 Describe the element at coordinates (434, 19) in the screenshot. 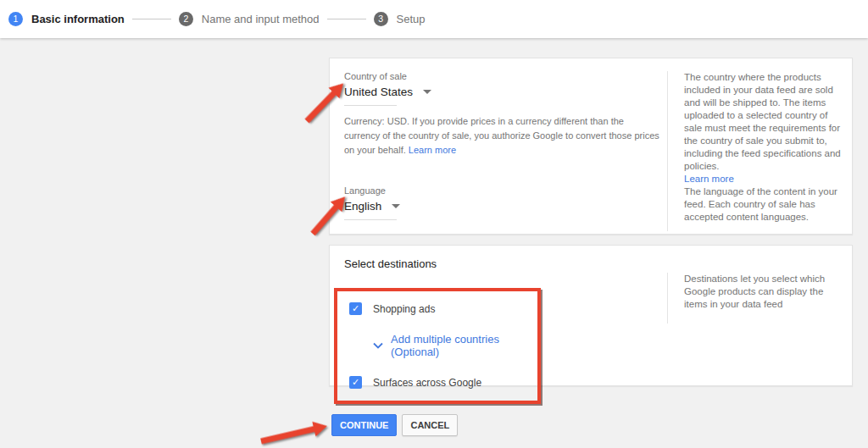

I see `stepper-bar: 1 Basic information 2 Name and input met…` at that location.